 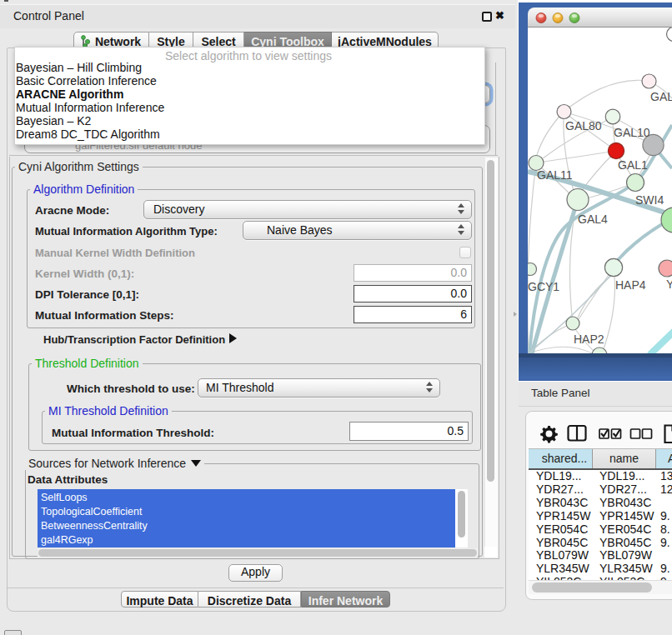 I want to click on svg-text: GAL4, so click(x=593, y=219).